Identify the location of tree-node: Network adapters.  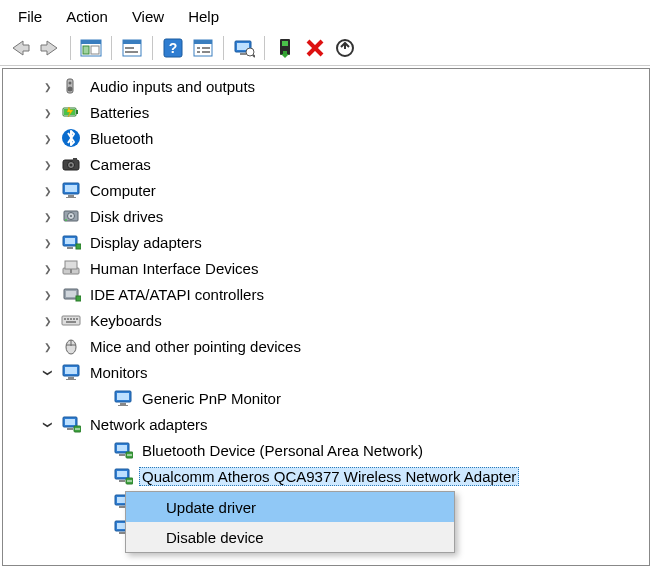
(326, 424).